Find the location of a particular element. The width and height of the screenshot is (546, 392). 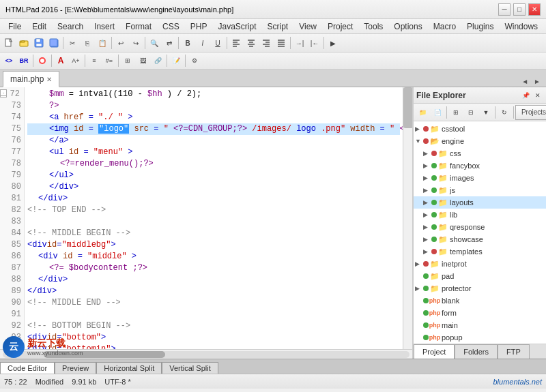

outdent-button: |← is located at coordinates (315, 43).